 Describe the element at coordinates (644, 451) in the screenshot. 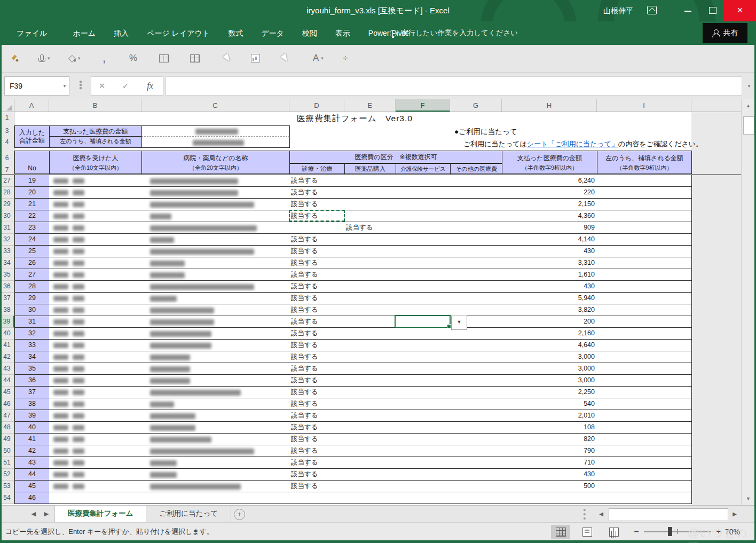

I see `cell-I50` at that location.